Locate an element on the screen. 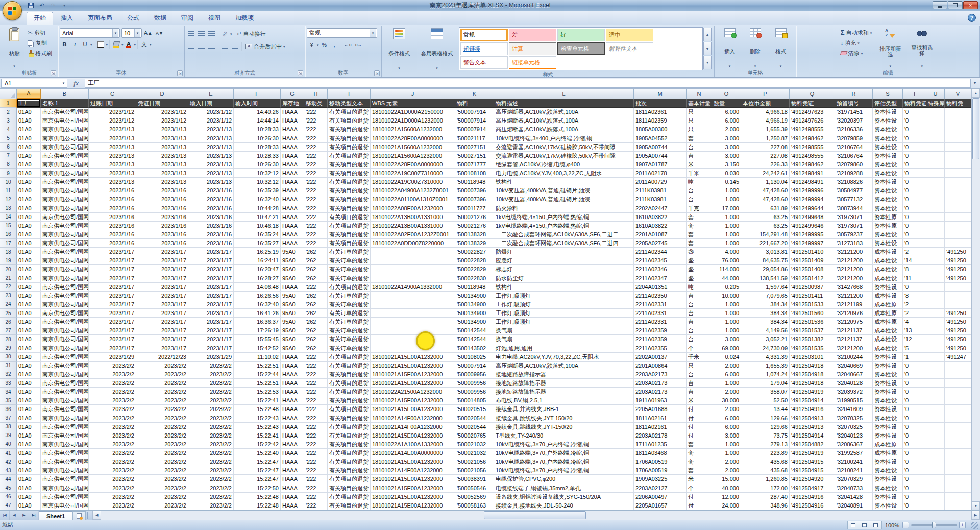 The width and height of the screenshot is (980, 530). cell-F4: 10:28:33 is located at coordinates (257, 130).